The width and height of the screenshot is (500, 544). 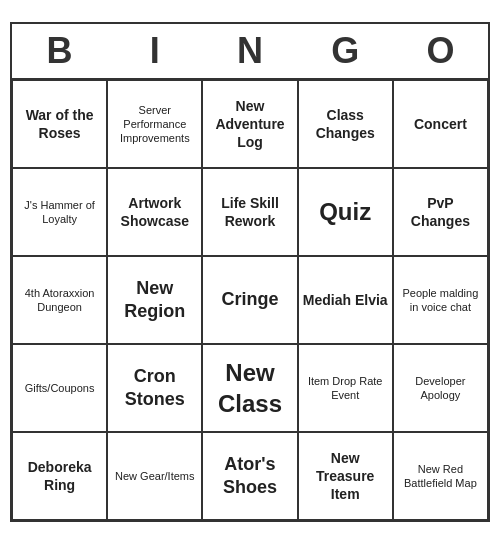 What do you see at coordinates (250, 388) in the screenshot?
I see `cell-text-17: New Class` at bounding box center [250, 388].